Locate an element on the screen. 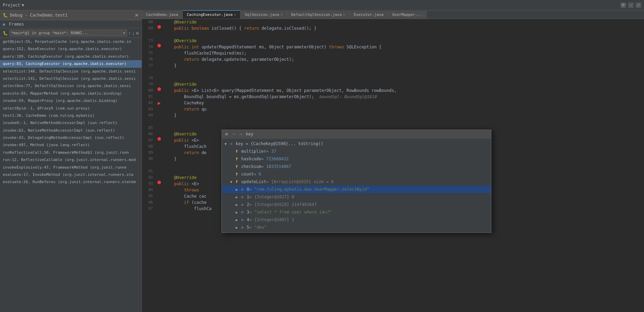  line-number: 81 is located at coordinates (149, 97).